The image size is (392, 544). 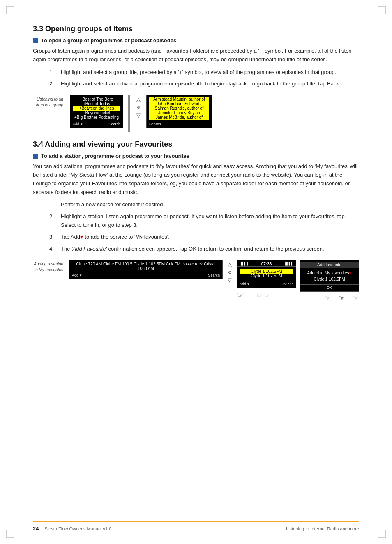 I want to click on screen2-item-0: Armistead Maupin, author of, so click(x=179, y=99).